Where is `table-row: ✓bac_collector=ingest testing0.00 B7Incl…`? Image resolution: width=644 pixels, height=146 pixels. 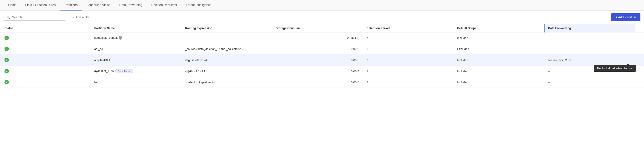 table-row: ✓bac_collector=ingest testing0.00 B7Incl… is located at coordinates (322, 82).